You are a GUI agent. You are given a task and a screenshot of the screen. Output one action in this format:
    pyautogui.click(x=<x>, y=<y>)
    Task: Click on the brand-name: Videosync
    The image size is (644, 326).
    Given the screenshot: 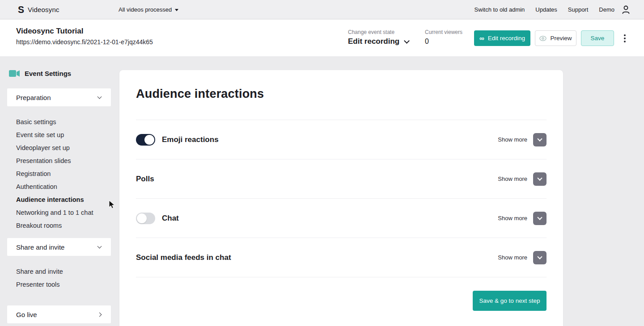 What is the action you would take?
    pyautogui.click(x=44, y=10)
    